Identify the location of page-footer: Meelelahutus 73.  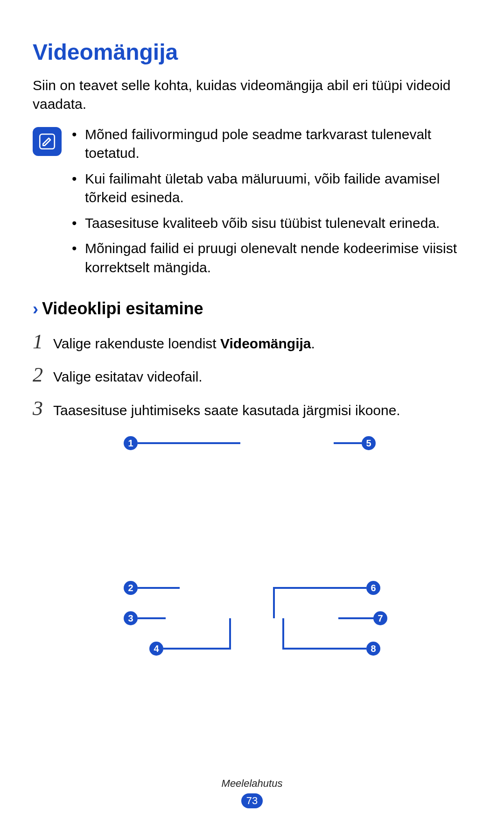
(252, 792).